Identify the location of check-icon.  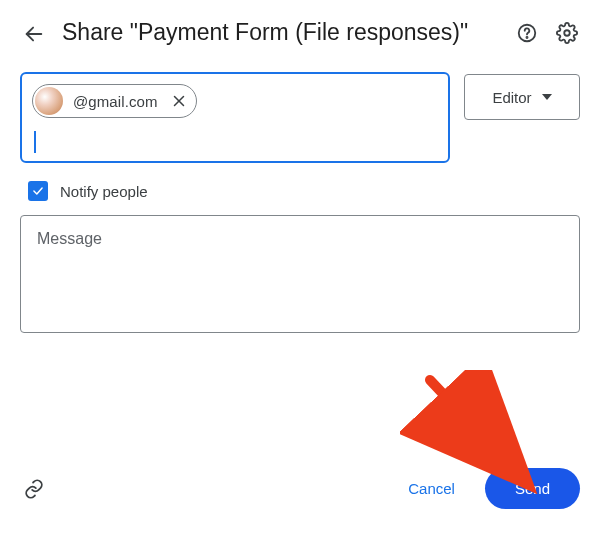
(38, 191).